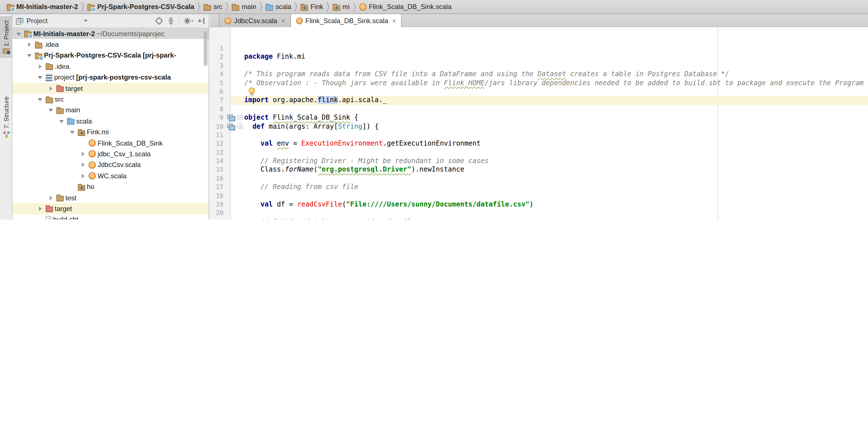 This screenshot has height=439, width=868. Describe the element at coordinates (539, 135) in the screenshot. I see `code-line: 11` at that location.